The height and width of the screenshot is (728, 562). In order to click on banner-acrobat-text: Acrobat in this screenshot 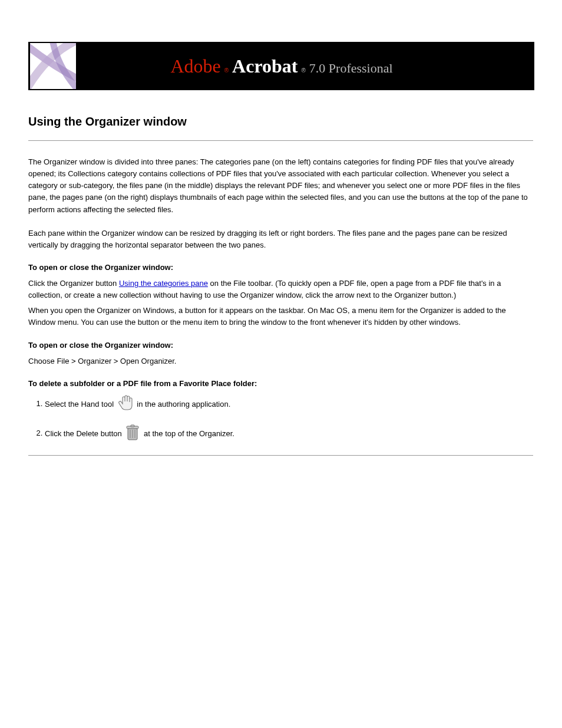, I will do `click(265, 66)`.